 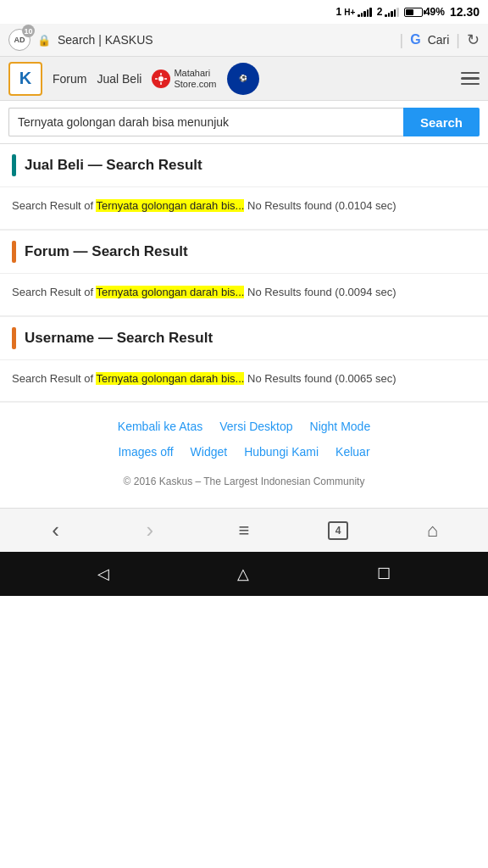 I want to click on back-button: ‹, so click(x=56, y=531).